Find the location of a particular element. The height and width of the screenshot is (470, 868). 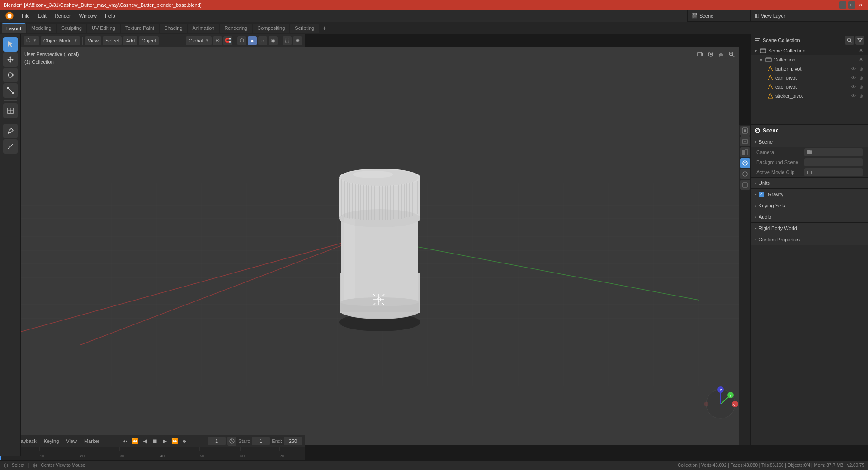

wireframe-button: ⬡ is located at coordinates (242, 41).